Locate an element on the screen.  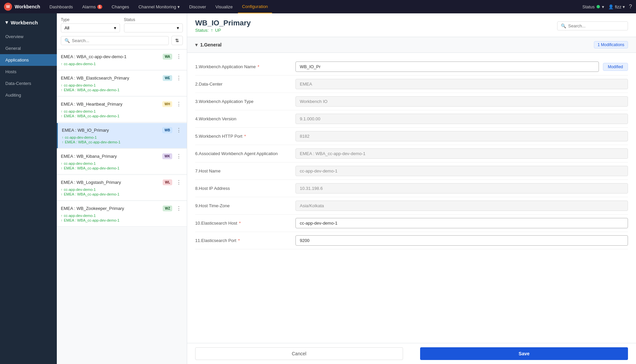
top-navigation: W Workbench Dashboards Alarms 5 Changes … is located at coordinates (318, 7).